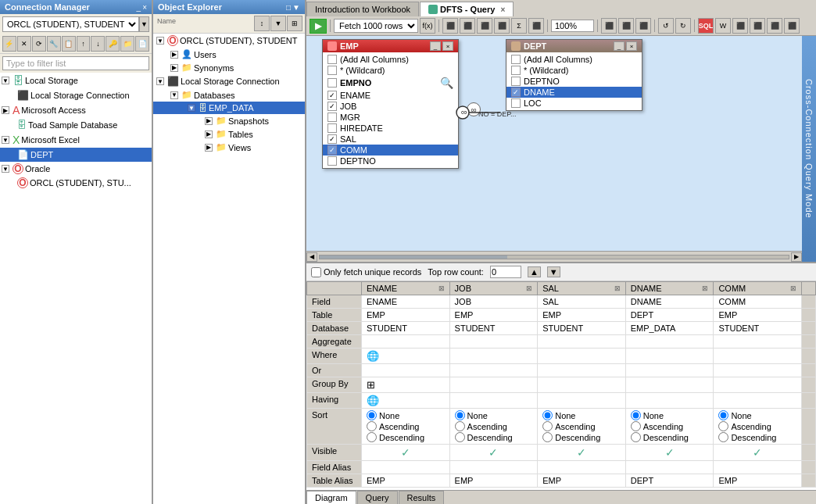  Describe the element at coordinates (76, 95) in the screenshot. I see `tree-item-local-conn: ⬛ Local Storage Connection` at that location.